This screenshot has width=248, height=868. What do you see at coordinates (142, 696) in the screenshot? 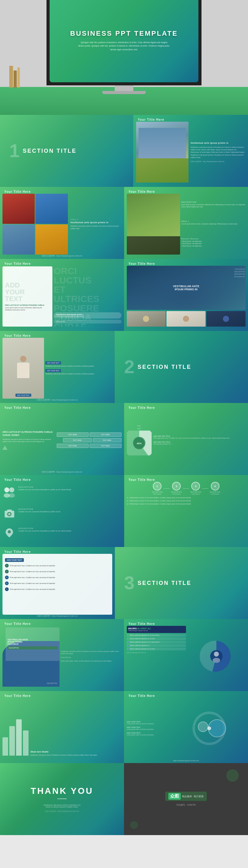
I see `slide-title-s18: Your Title Here` at bounding box center [142, 696].